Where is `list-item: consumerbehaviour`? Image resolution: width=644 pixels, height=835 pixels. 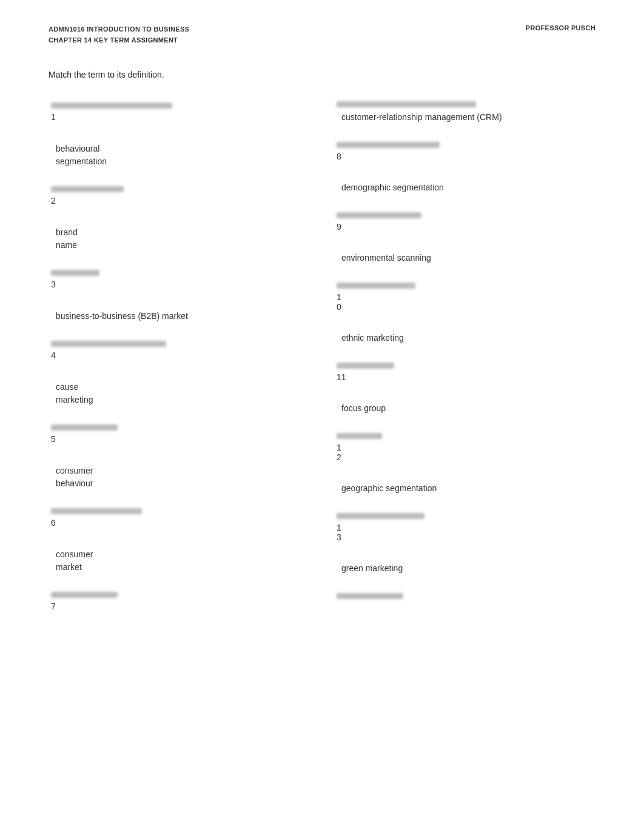
list-item: consumerbehaviour is located at coordinates (179, 476).